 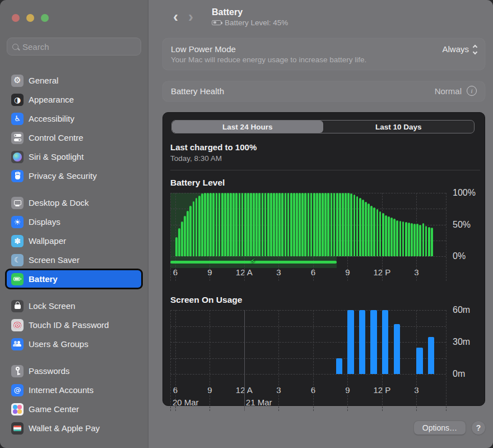 I want to click on sidebar-item-label: Siri & Spotlight, so click(x=56, y=157).